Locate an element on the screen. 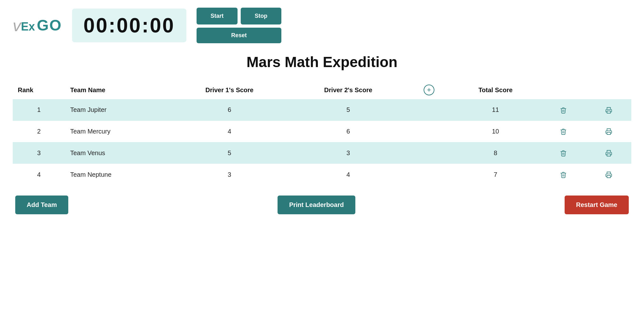  table-row: 1 Team Jupiter 6 5 11 is located at coordinates (322, 110).